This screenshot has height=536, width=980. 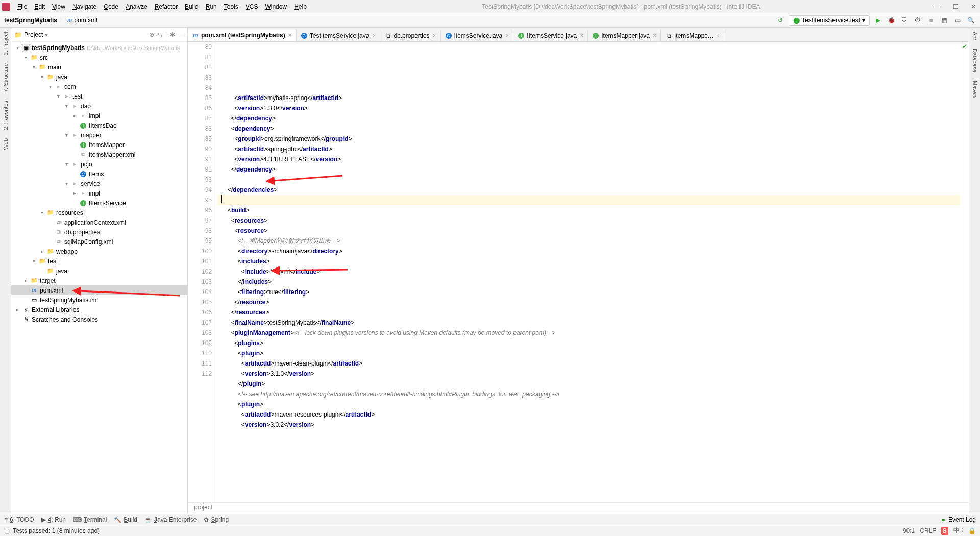 What do you see at coordinates (99, 223) in the screenshot?
I see `tree-item-applicationcontext-xml: ⧉applicationContext.xml` at bounding box center [99, 223].